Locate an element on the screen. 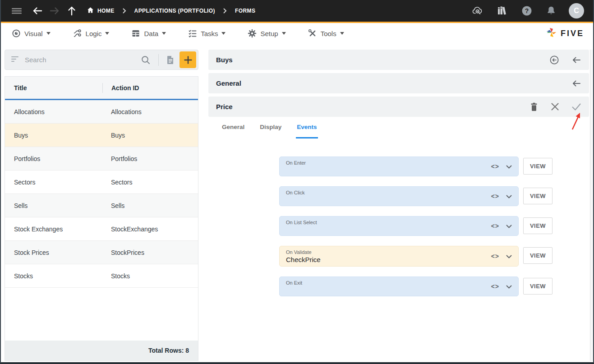 The image size is (594, 364). menu-setup: Setup is located at coordinates (267, 33).